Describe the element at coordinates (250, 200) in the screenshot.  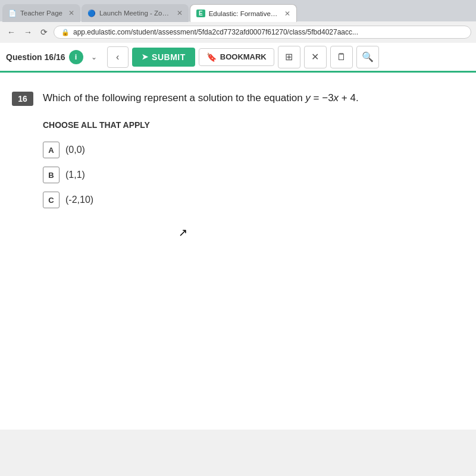
I see `option-c: C (-2,10)` at that location.